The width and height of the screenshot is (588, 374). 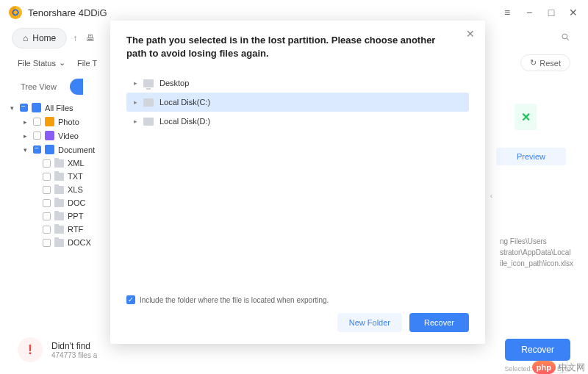 What do you see at coordinates (529, 12) in the screenshot?
I see `minimize-icon: −` at bounding box center [529, 12].